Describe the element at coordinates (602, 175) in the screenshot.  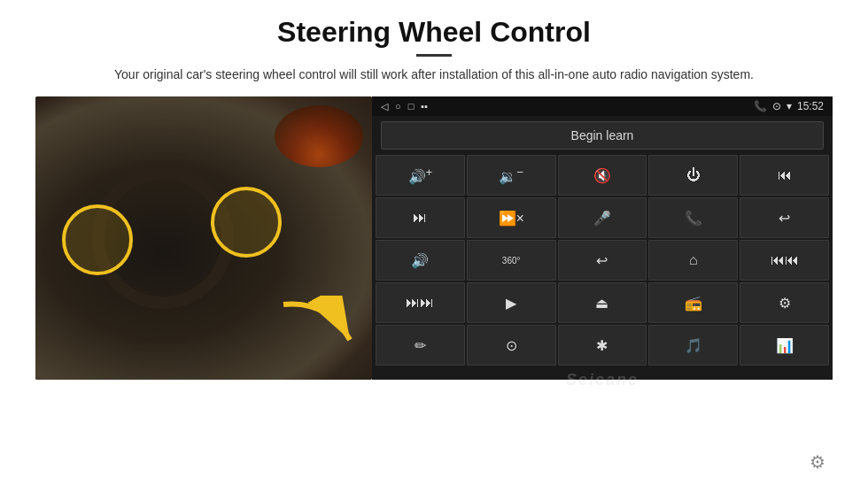
I see `mute-icon: 🔇` at that location.